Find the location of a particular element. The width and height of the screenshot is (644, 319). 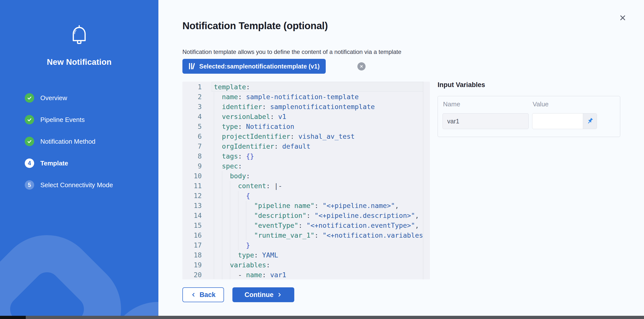

selected-template-chip: Selected:samplenotificationtemplate (v1) is located at coordinates (254, 66).